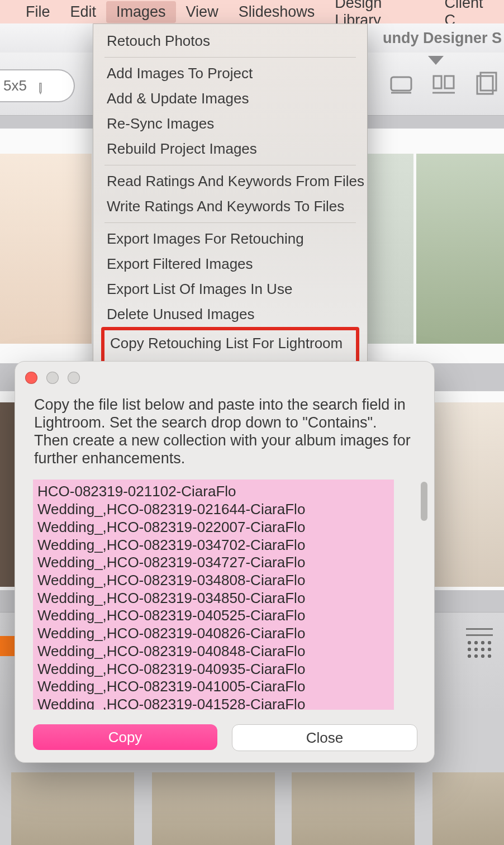 The height and width of the screenshot is (845, 504). I want to click on close-button: Close, so click(325, 738).